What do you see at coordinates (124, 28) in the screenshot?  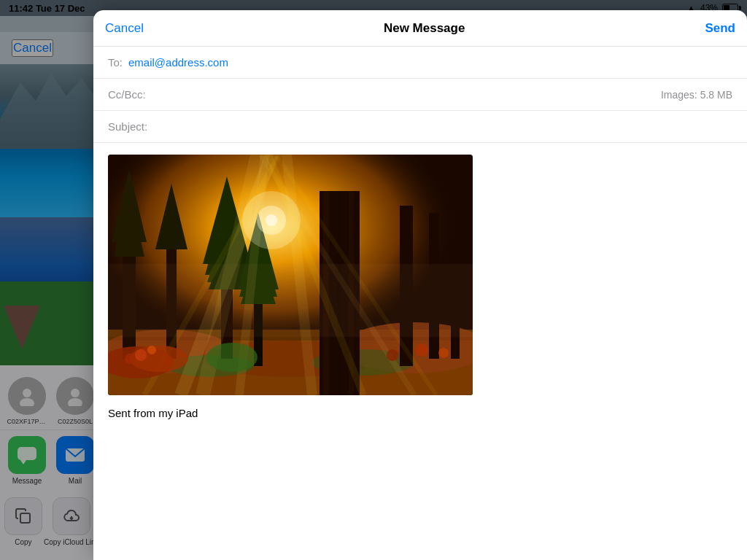 I see `modal-cancel-button: Cancel` at bounding box center [124, 28].